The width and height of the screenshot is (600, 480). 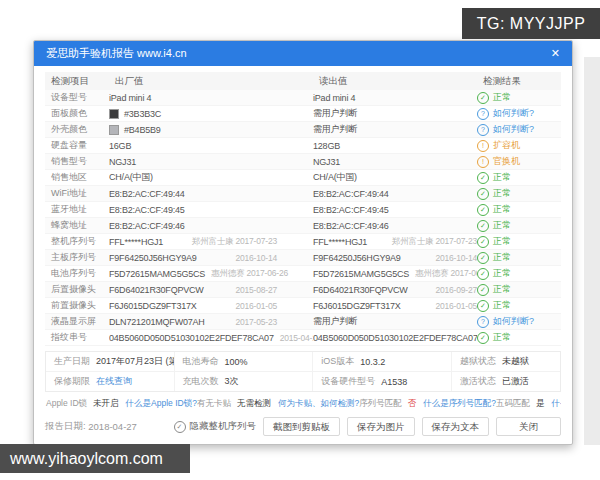 I want to click on read-meta: 郑州富士康 2017-07-23, so click(x=432, y=242).